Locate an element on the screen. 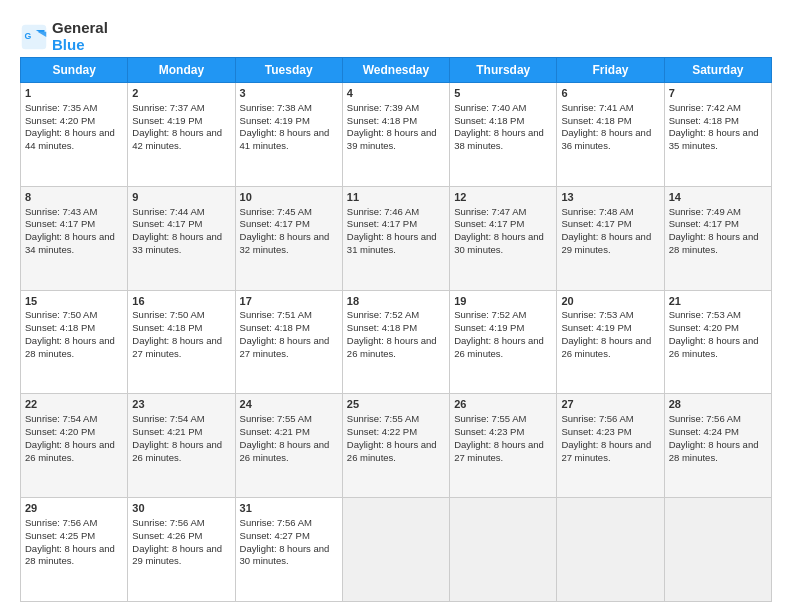  calendar-cell: 24Sunrise: 7:55 AMSunset: 4:21 PMDayligh… is located at coordinates (288, 446).